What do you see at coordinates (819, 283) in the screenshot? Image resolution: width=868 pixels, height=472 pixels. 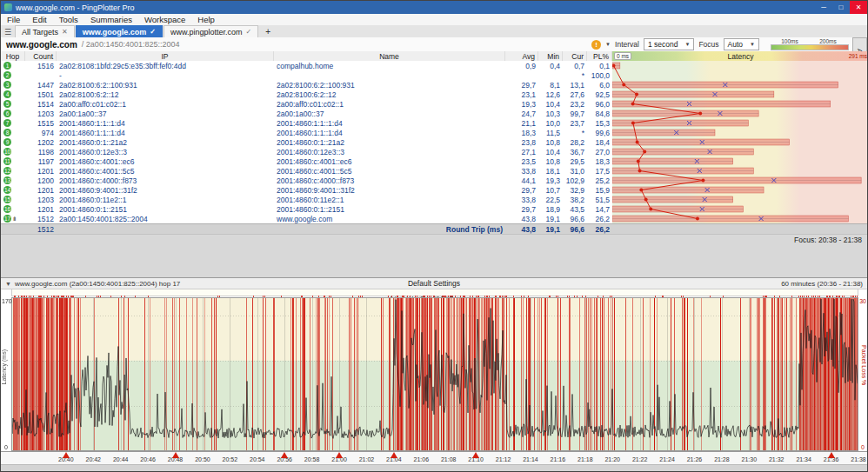 I see `timeline-range-label: 60 minutes (20:36 - 21:38)` at bounding box center [819, 283].